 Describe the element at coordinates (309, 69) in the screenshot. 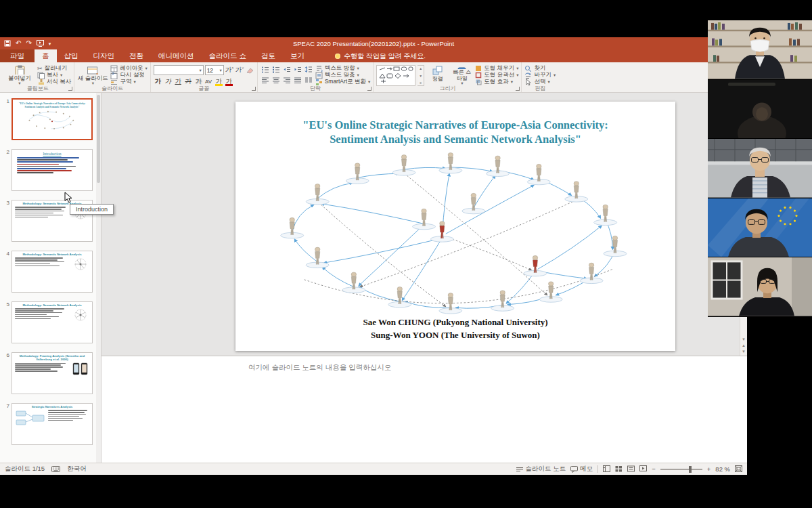

I see `line-spacing-button` at that location.